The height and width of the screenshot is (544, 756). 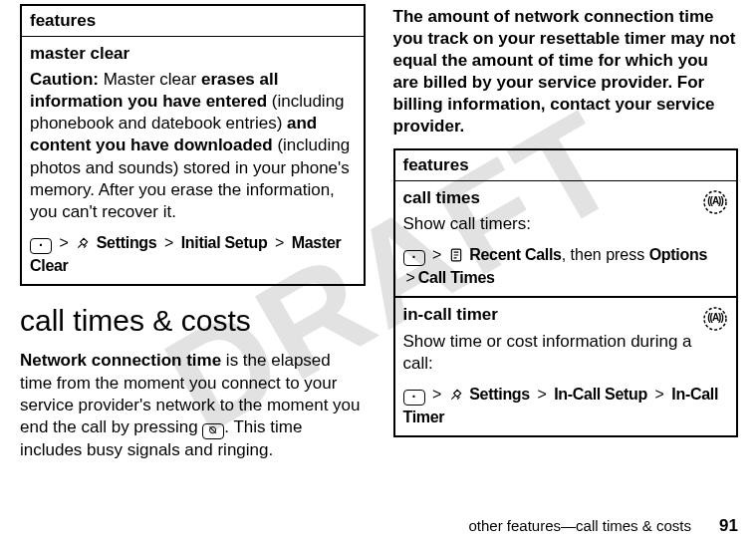 What do you see at coordinates (193, 321) in the screenshot?
I see `section-heading: call times & costs` at bounding box center [193, 321].